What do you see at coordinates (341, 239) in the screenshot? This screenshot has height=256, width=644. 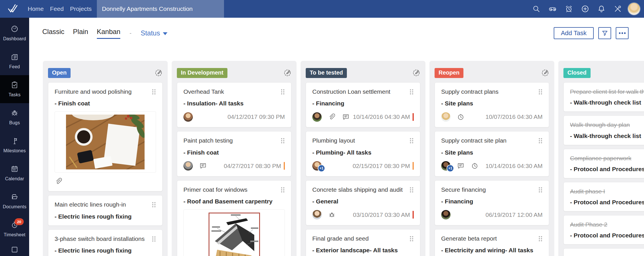 I see `task-title: Final grade and seed` at bounding box center [341, 239].